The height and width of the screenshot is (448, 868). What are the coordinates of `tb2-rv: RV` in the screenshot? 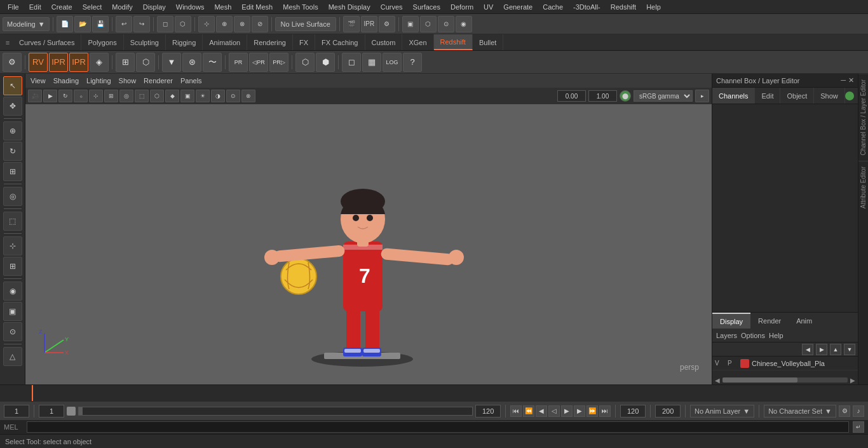 It's located at (38, 62).